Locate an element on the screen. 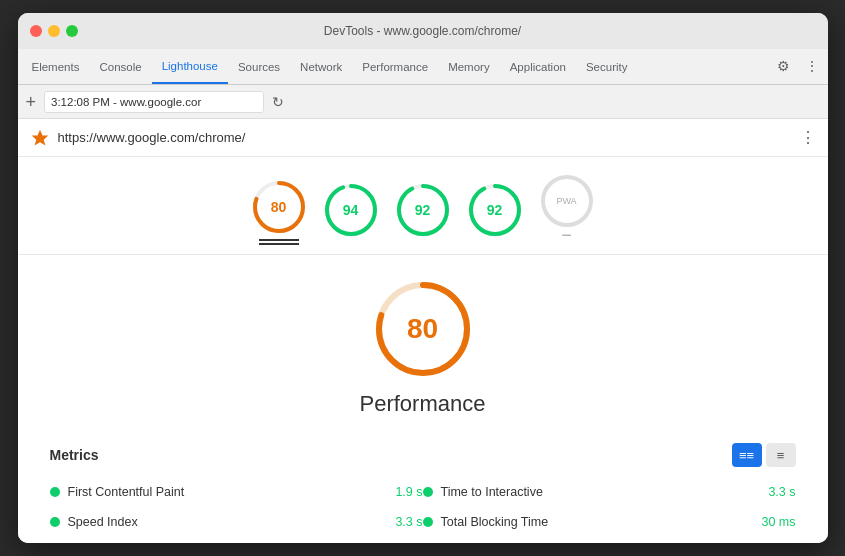 Image resolution: width=845 pixels, height=556 pixels. score-circle-92a: 92 is located at coordinates (423, 210).